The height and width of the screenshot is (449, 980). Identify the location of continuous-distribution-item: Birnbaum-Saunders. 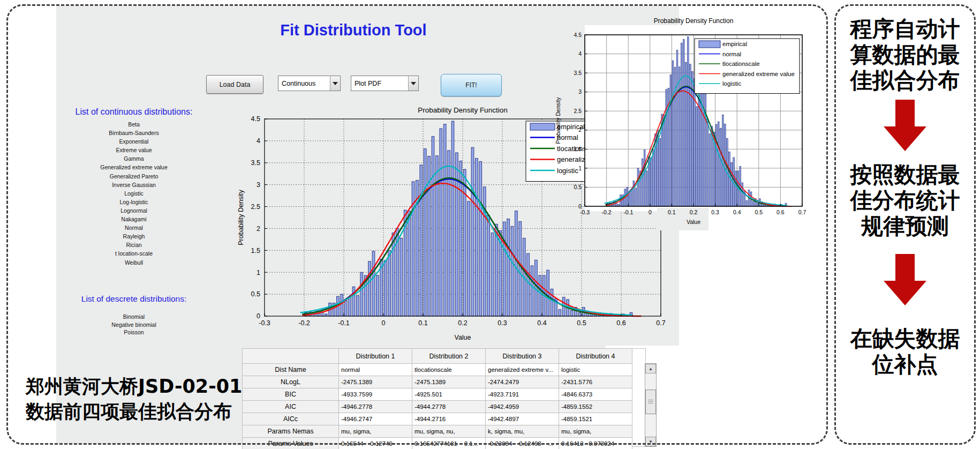
(134, 133).